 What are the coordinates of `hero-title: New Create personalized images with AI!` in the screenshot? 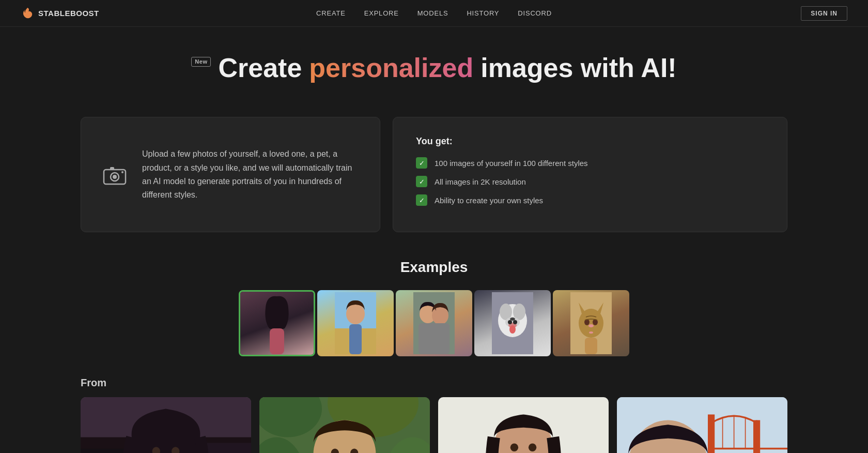 It's located at (434, 68).